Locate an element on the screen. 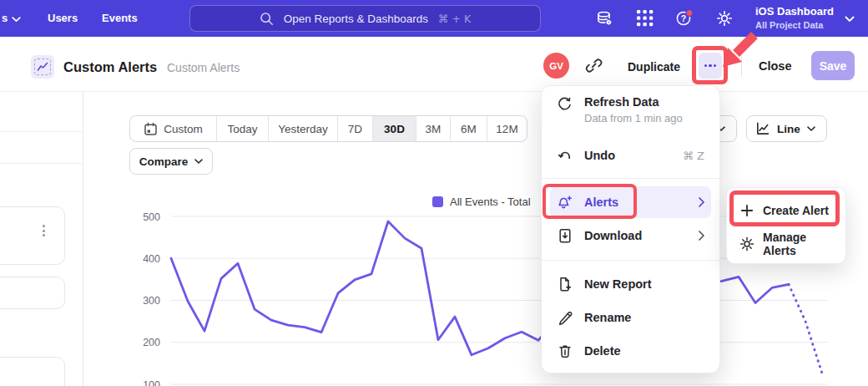 The height and width of the screenshot is (386, 868). project-selector: iOS Dashboard All Project Data is located at coordinates (795, 18).